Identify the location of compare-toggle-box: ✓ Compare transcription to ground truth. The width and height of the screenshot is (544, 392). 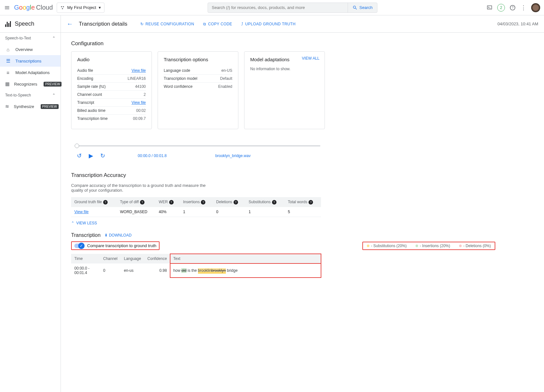
(115, 246).